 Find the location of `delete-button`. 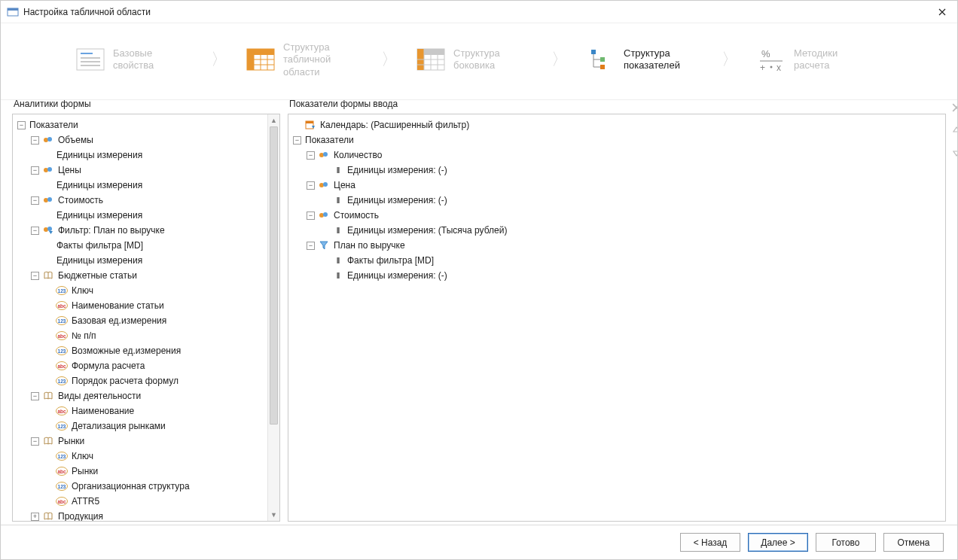

delete-button is located at coordinates (954, 108).